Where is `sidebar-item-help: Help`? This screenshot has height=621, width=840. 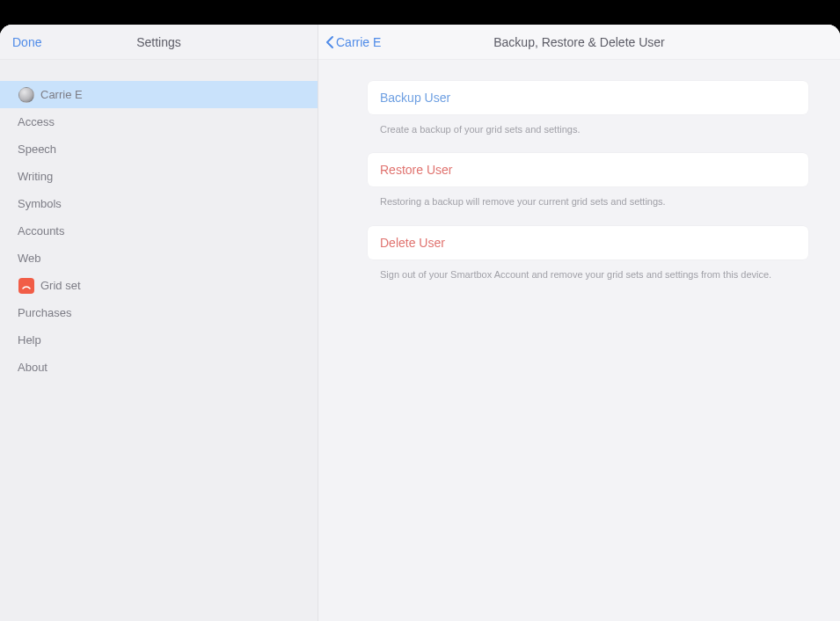 sidebar-item-help: Help is located at coordinates (158, 340).